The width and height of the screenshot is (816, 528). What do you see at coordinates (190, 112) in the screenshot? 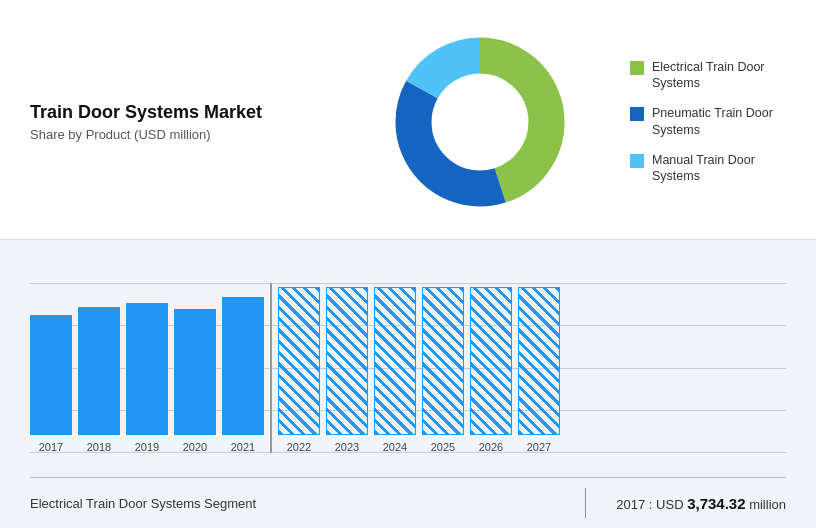
I see `chart-title: Train Door Systems Market` at bounding box center [190, 112].